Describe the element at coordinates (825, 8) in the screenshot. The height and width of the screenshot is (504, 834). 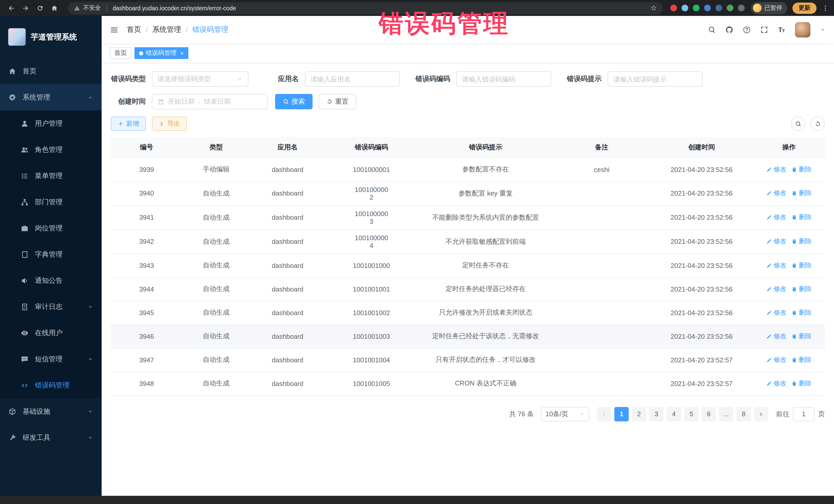
I see `browser-menu-icon` at that location.